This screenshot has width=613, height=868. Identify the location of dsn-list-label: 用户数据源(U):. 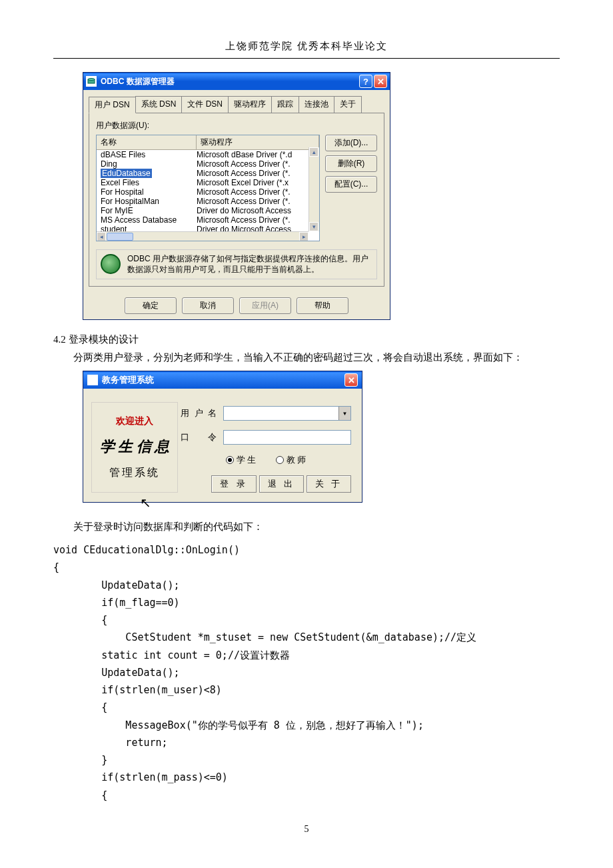
(237, 125).